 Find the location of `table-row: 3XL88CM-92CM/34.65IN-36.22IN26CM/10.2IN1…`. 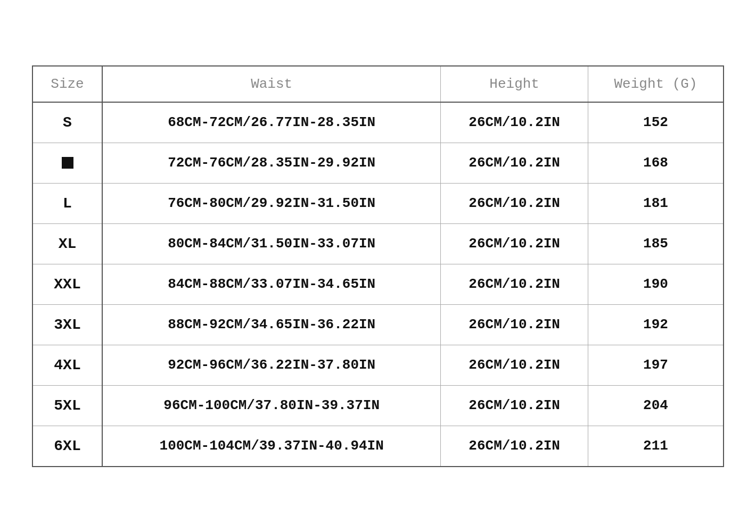

table-row: 3XL88CM-92CM/34.65IN-36.22IN26CM/10.2IN1… is located at coordinates (378, 325).